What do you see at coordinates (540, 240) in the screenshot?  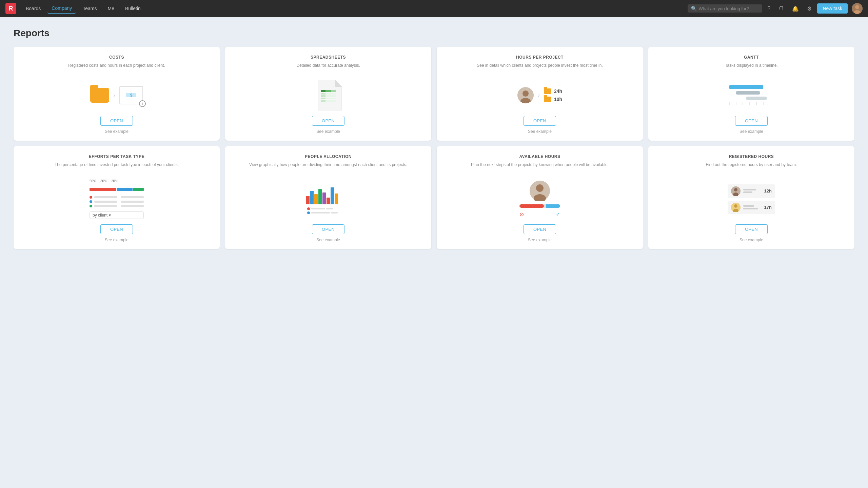 I see `avail-see-example: See example` at bounding box center [540, 240].